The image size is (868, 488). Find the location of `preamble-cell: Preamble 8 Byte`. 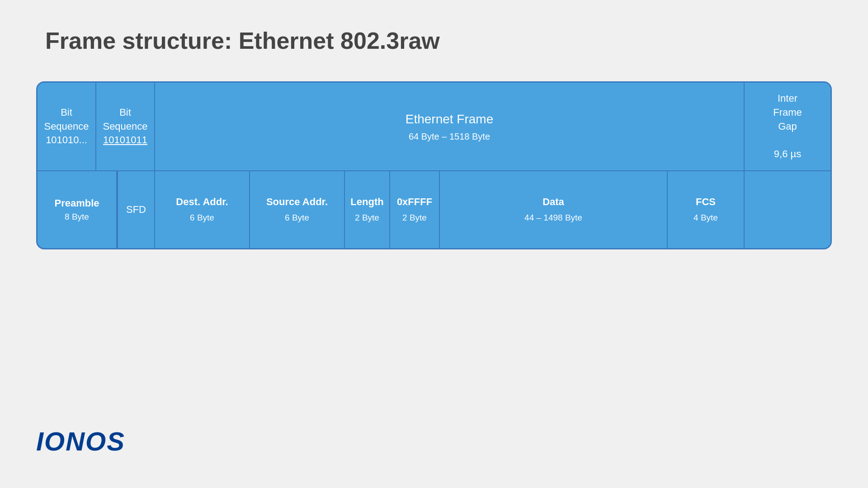

preamble-cell: Preamble 8 Byte is located at coordinates (77, 210).